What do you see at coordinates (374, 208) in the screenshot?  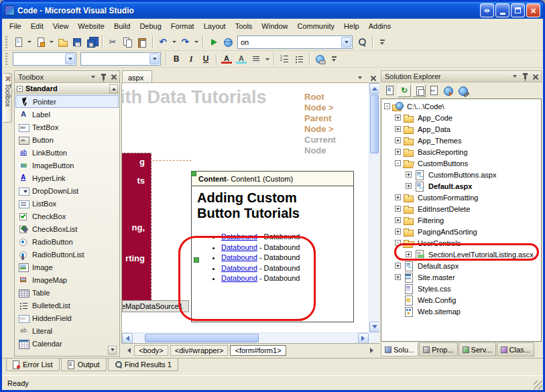 I see `designer-vertical-scrollbar` at bounding box center [374, 208].